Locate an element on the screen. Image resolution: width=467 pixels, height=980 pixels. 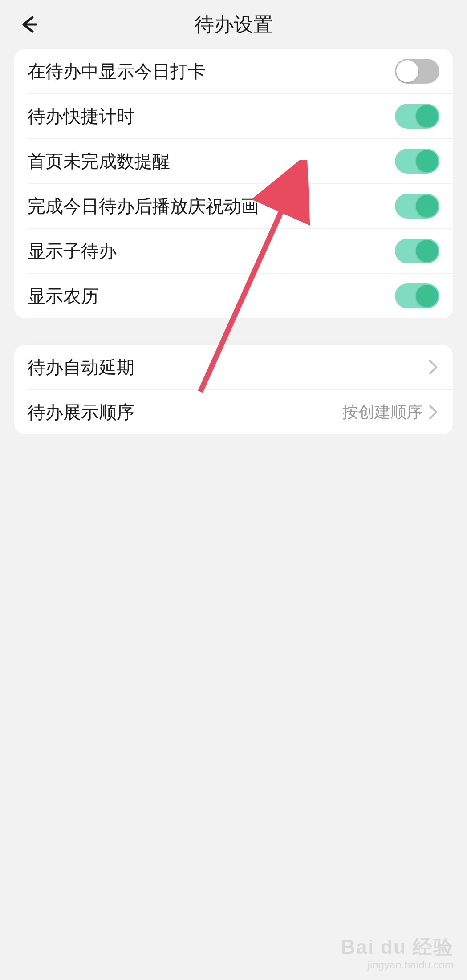
row-label: 显示子待办 is located at coordinates (72, 251).